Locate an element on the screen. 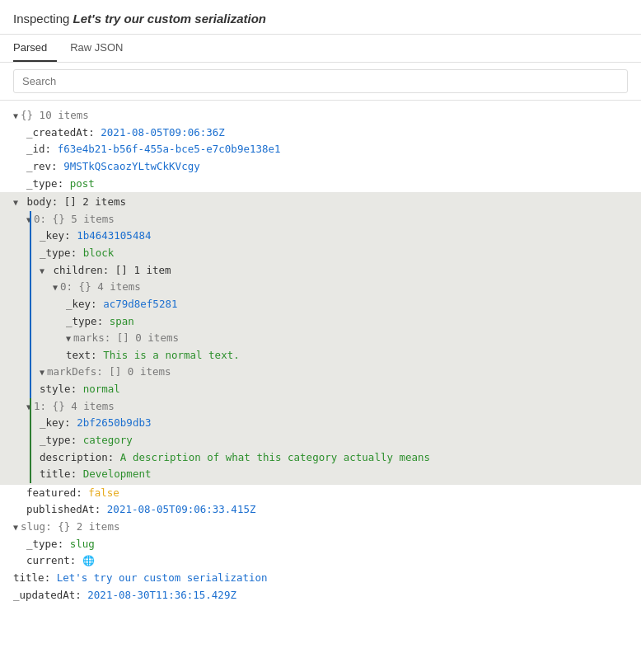 This screenshot has width=641, height=672. root-title-val: Let's try our custom serialization is located at coordinates (162, 579).